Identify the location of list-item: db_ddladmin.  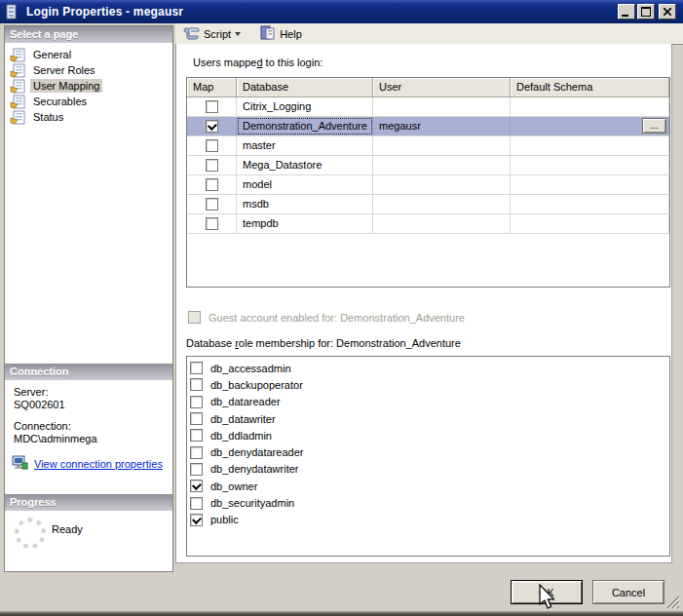
(430, 435).